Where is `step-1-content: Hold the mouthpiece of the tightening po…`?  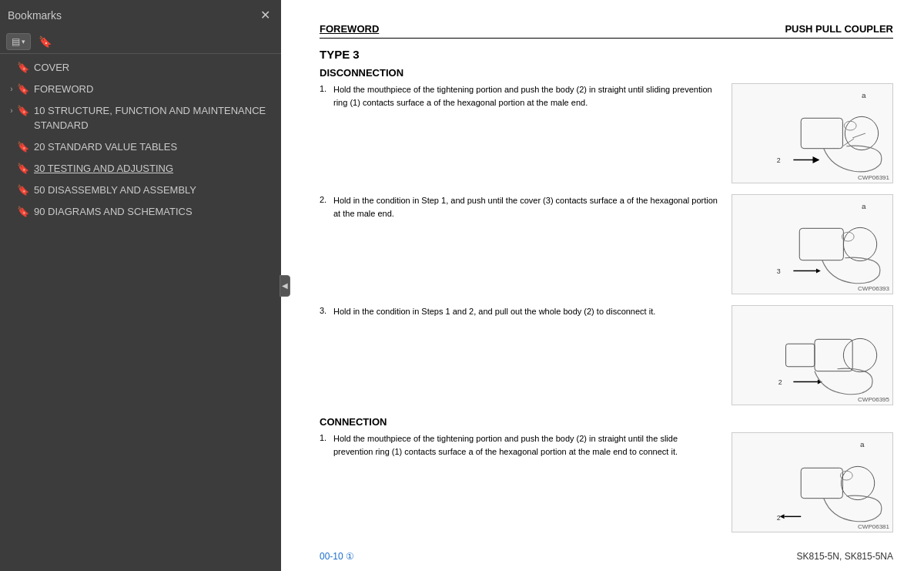 step-1-content: Hold the mouthpiece of the tightening po… is located at coordinates (527, 96).